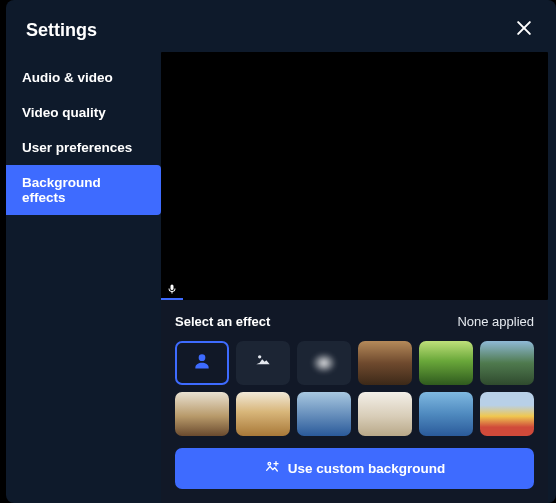 The image size is (556, 503). What do you see at coordinates (263, 363) in the screenshot?
I see `effect-image-upload` at bounding box center [263, 363].